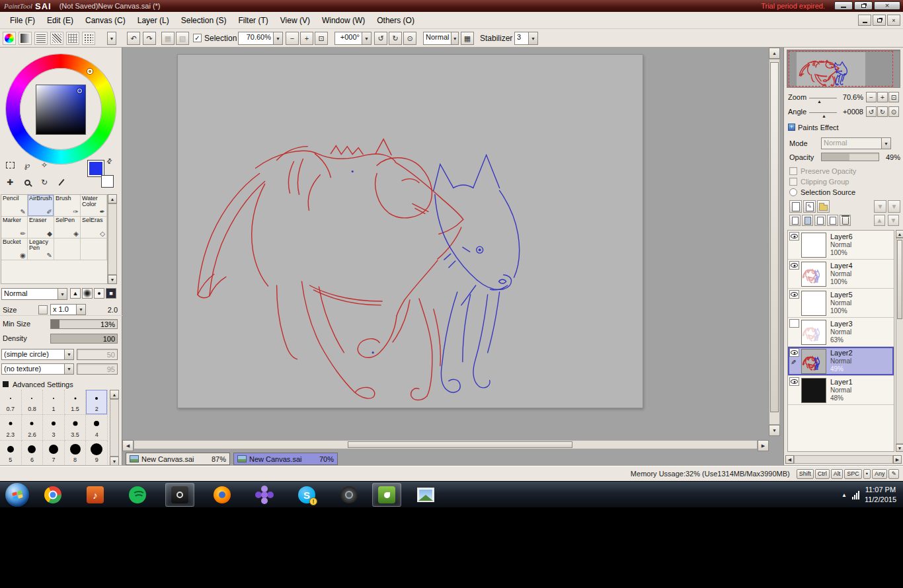 Image resolution: width=903 pixels, height=588 pixels. What do you see at coordinates (899, 448) in the screenshot?
I see `layers-scroll-down-button: ▼` at bounding box center [899, 448].